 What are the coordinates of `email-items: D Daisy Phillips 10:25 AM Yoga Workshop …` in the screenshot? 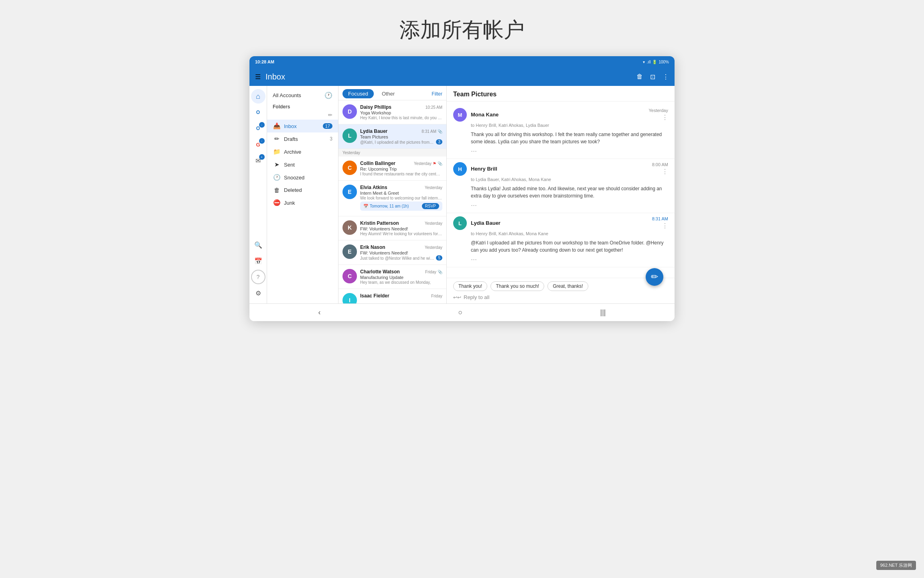 It's located at (392, 202).